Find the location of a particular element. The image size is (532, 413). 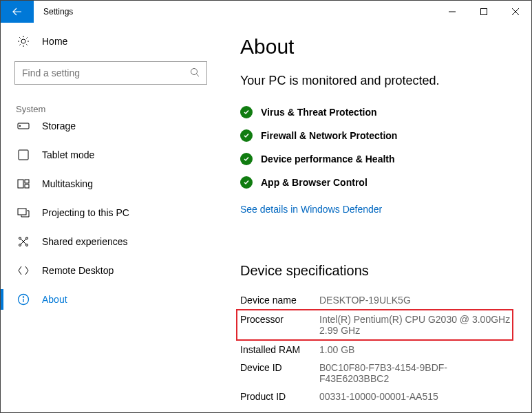

remote-icon is located at coordinates (23, 271).